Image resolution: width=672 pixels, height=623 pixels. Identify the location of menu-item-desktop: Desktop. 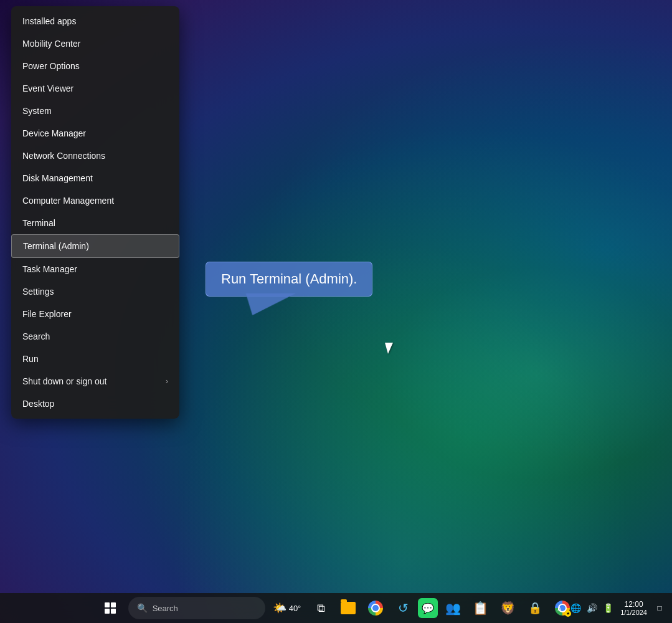
(95, 404).